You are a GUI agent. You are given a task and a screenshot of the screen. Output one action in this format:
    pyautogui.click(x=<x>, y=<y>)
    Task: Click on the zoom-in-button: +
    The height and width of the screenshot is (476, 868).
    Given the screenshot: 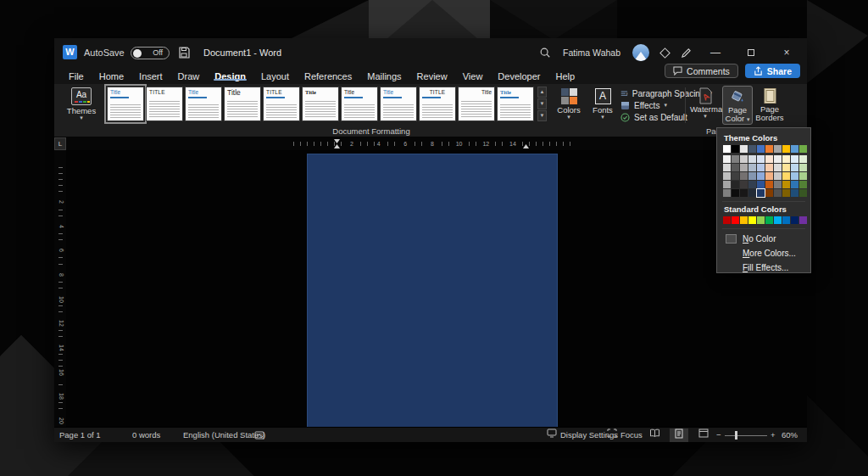 What is the action you would take?
    pyautogui.click(x=773, y=435)
    